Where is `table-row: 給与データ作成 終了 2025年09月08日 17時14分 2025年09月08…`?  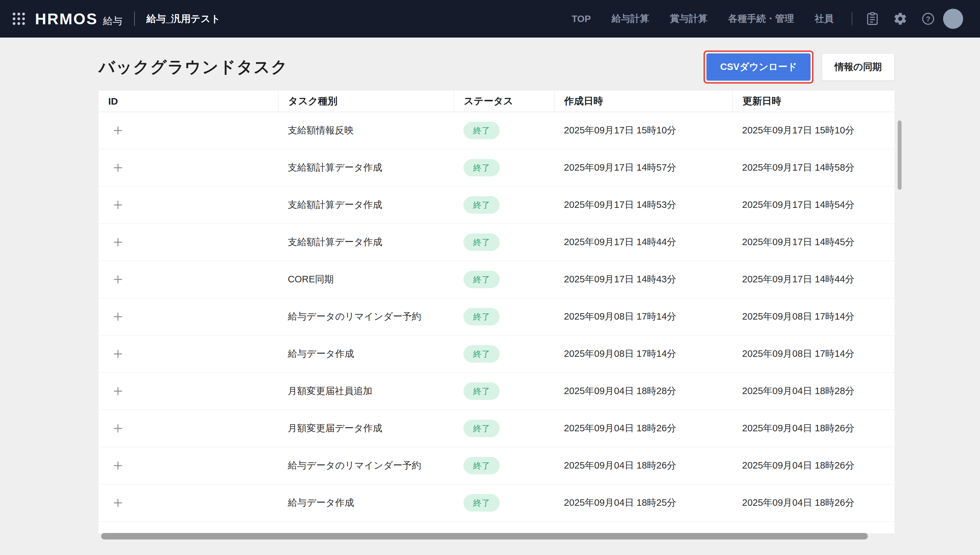
table-row: 給与データ作成 終了 2025年09月08日 17時14分 2025年09月08… is located at coordinates (497, 354).